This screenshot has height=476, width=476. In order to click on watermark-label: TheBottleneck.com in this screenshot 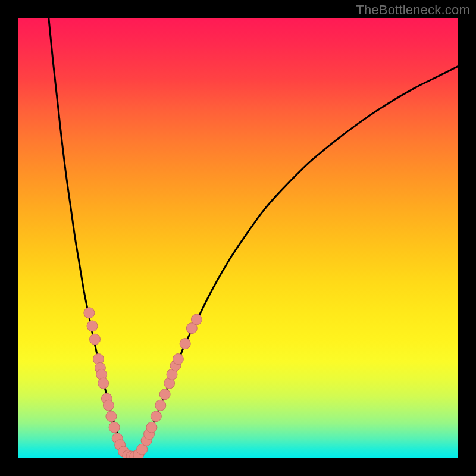, I will do `click(413, 10)`.